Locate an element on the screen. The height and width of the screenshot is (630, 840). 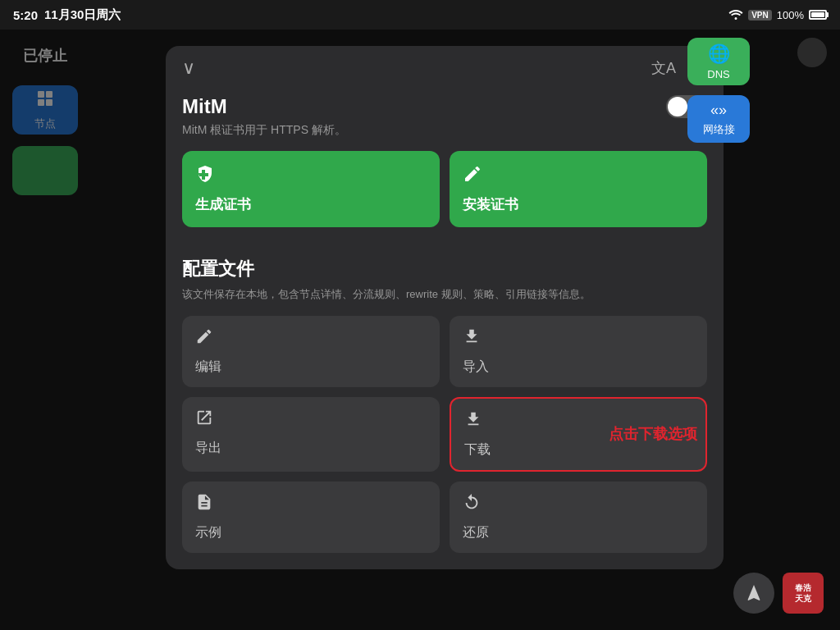
wifi-icon is located at coordinates (736, 15).